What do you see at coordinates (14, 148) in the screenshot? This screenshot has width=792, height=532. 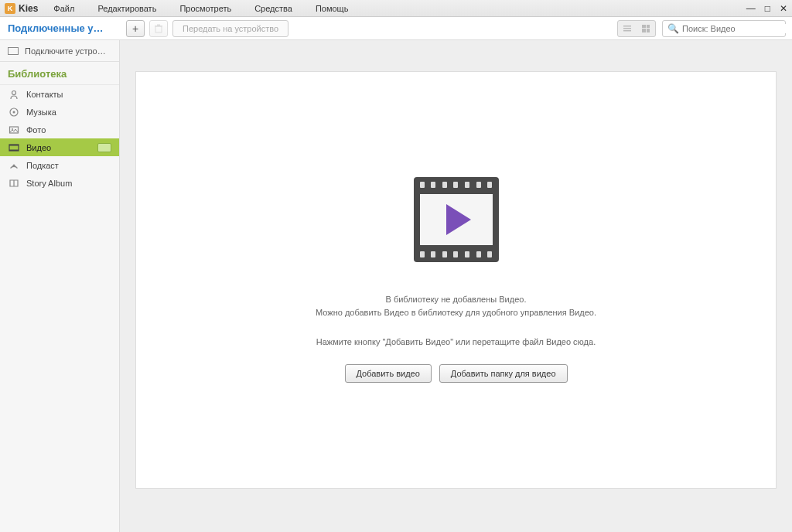 I see `video-icon` at bounding box center [14, 148].